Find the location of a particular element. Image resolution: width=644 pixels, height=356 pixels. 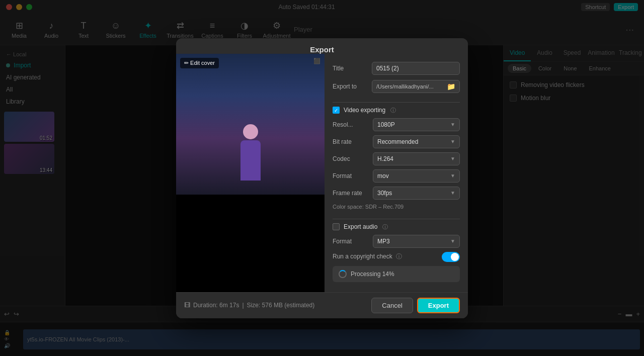

color-space-text: Color space: SDR – Rec.709 is located at coordinates (396, 207).